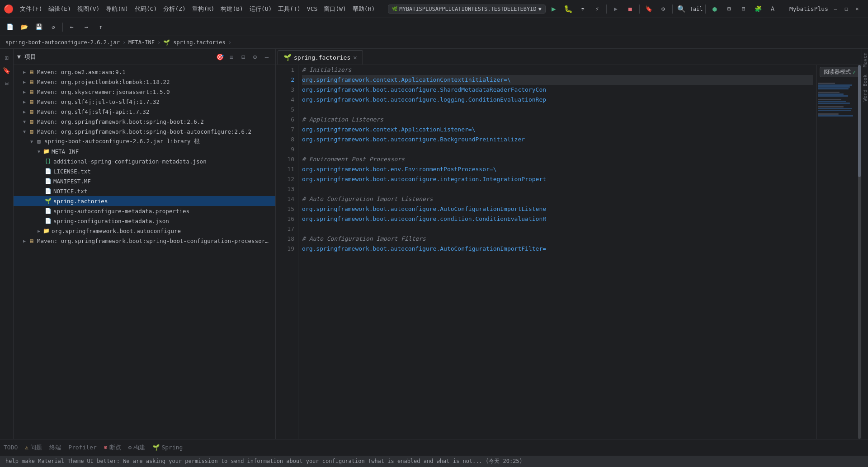  What do you see at coordinates (146, 9) in the screenshot?
I see `menu-code: 代码(C)` at bounding box center [146, 9].